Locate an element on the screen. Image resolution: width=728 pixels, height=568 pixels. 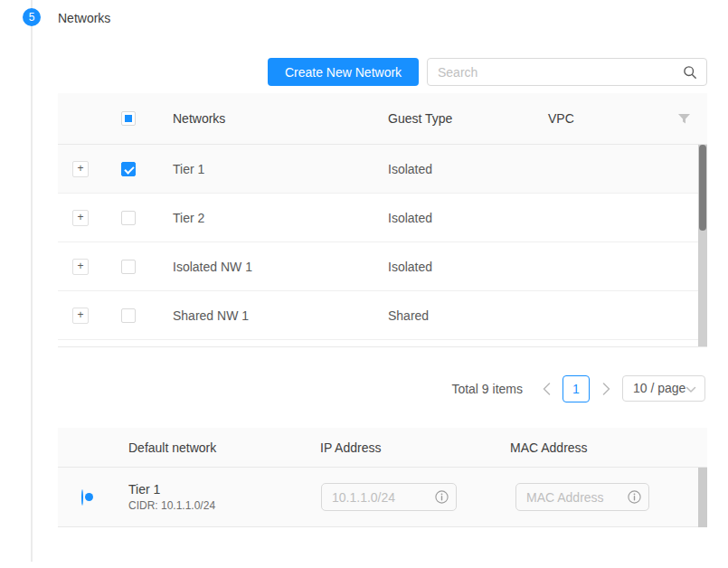
ip-address-column-header: IP Address is located at coordinates (415, 448).